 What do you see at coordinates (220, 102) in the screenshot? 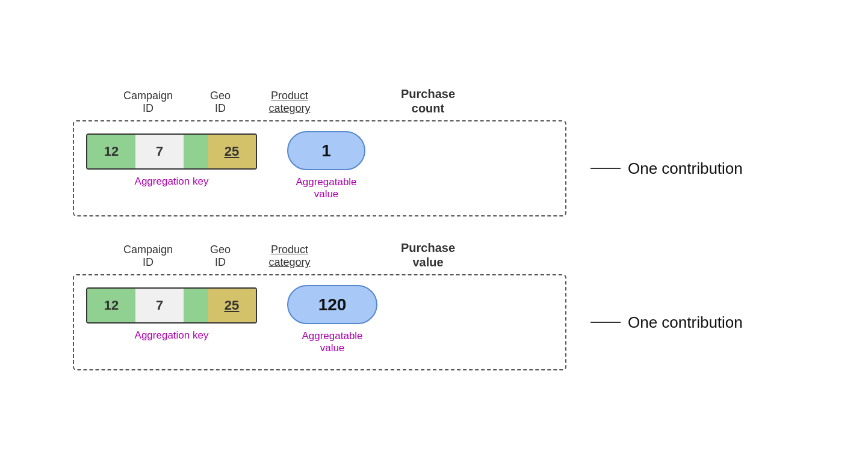
I see `header-geo-1: GeoID` at bounding box center [220, 102].